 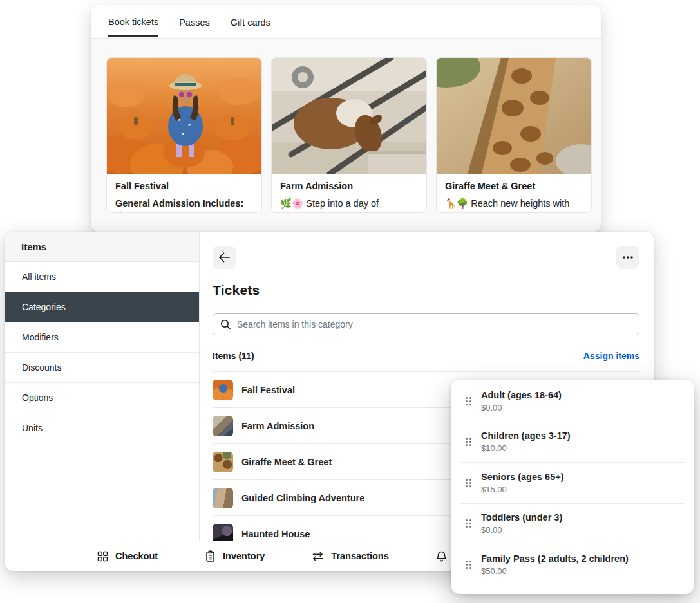 What do you see at coordinates (612, 356) in the screenshot?
I see `assign-items-link: Assign items` at bounding box center [612, 356].